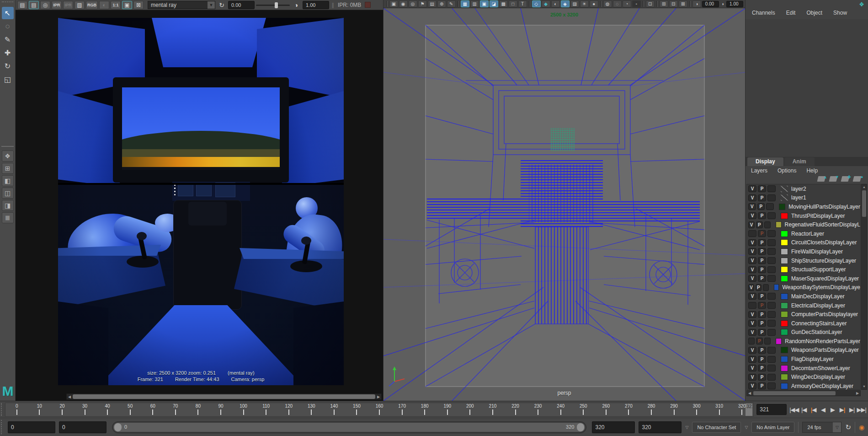 Image resolution: width=868 pixels, height=436 pixels. I want to click on image-plane-icon: ▤, so click(432, 4).